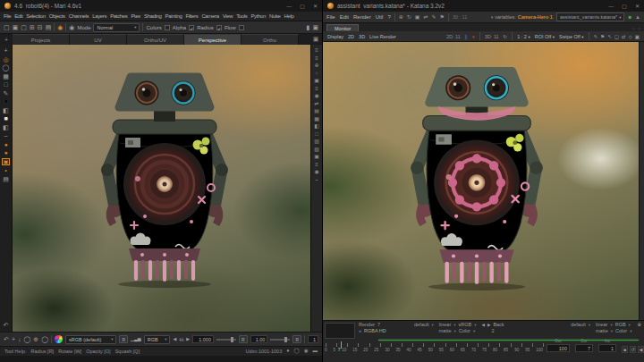 This screenshot has height=362, width=644. Describe the element at coordinates (317, 149) in the screenshot. I see `palette-icon: ▧` at that location.